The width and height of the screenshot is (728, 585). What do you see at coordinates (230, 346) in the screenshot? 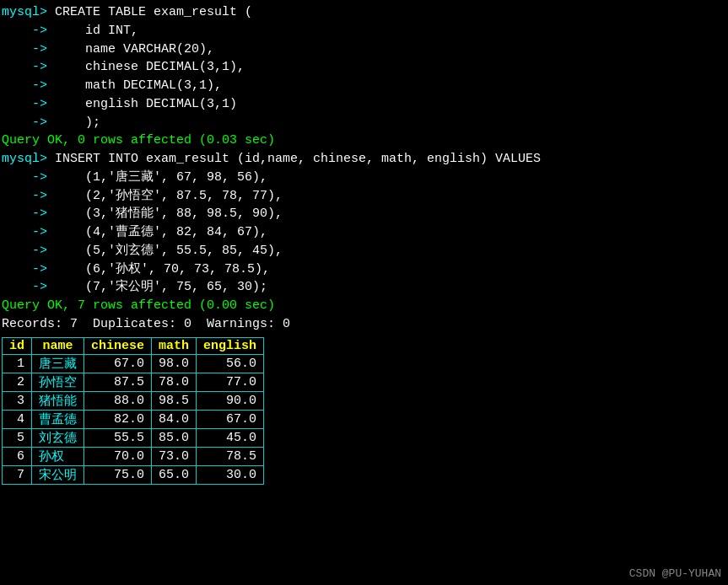
I see `col-header-english: english` at bounding box center [230, 346].